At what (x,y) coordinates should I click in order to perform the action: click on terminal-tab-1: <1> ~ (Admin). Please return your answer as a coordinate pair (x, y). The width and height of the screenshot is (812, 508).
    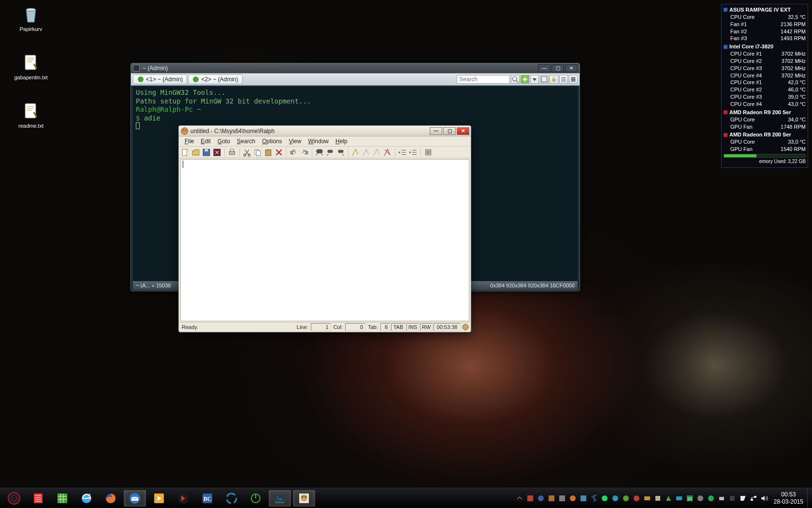
    Looking at the image, I should click on (160, 79).